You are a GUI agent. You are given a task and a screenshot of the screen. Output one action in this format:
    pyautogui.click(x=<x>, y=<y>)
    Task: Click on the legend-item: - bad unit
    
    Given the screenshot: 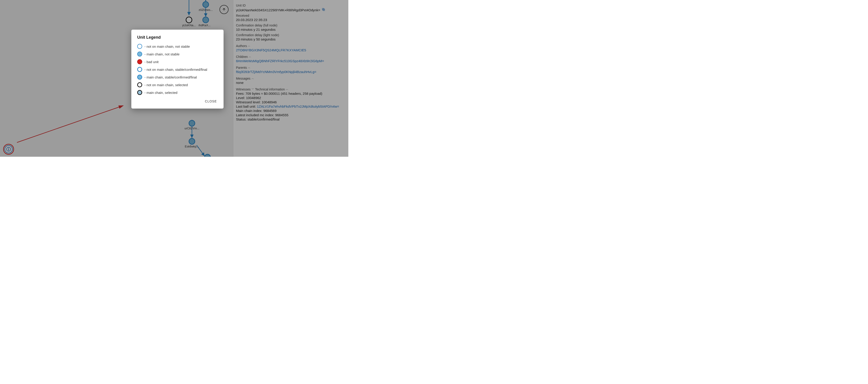 What is the action you would take?
    pyautogui.click(x=177, y=62)
    